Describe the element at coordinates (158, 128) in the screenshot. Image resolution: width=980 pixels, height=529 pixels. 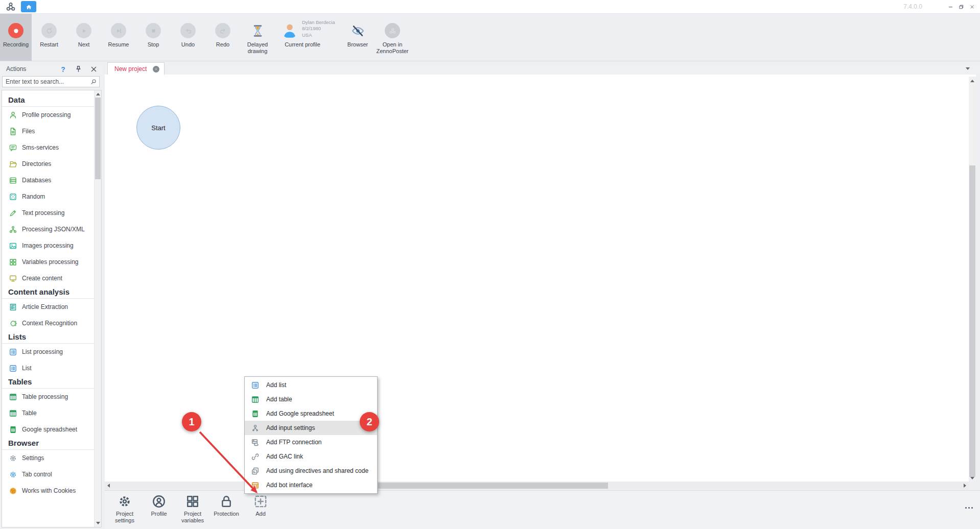
I see `start-node: Start` at that location.